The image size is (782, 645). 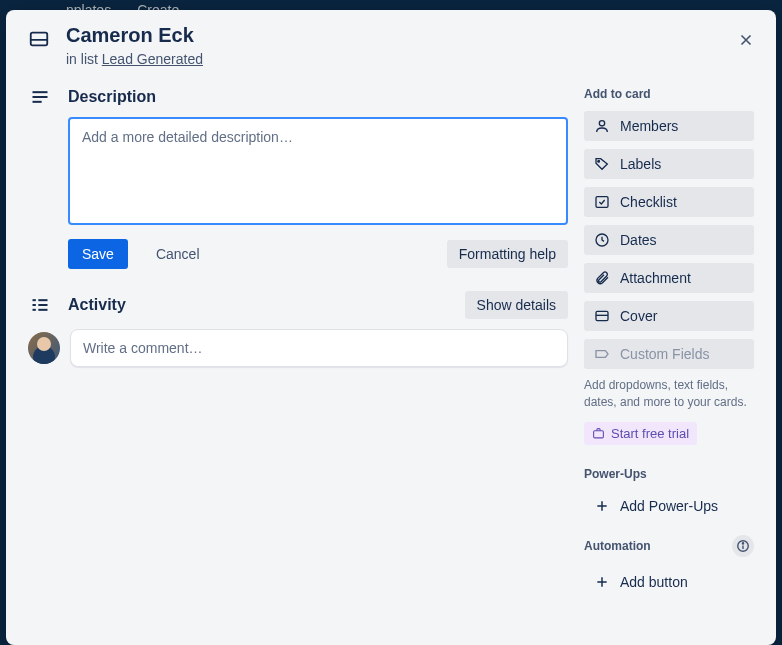 What do you see at coordinates (669, 126) in the screenshot?
I see `members-button: Members` at bounding box center [669, 126].